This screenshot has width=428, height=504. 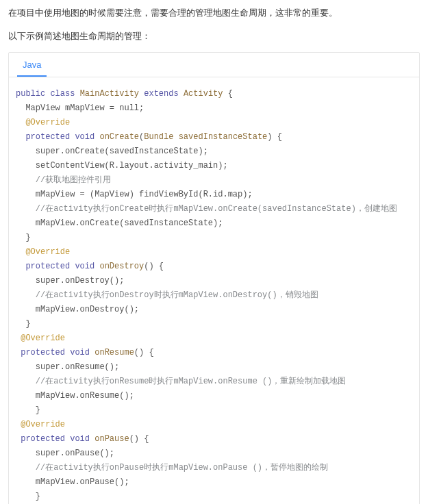 I want to click on code-line: super.onPause();, so click(x=65, y=453).